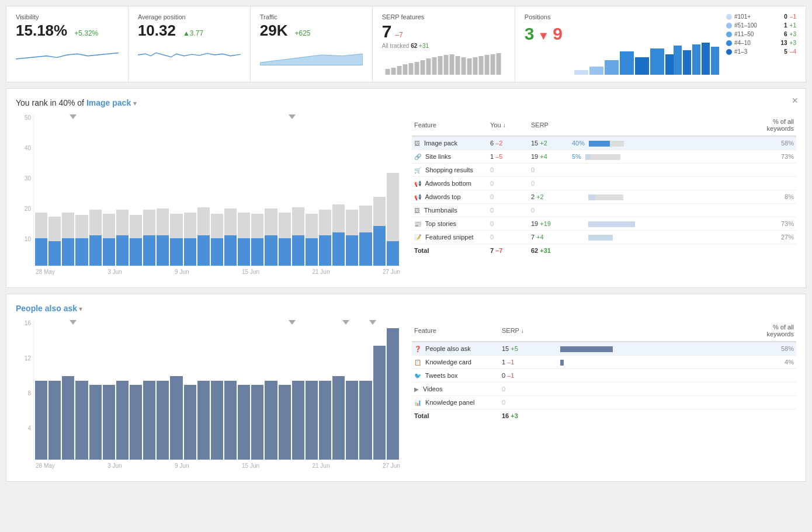 This screenshot has width=812, height=532. I want to click on bar-cell-knowledge-panel, so click(661, 403).